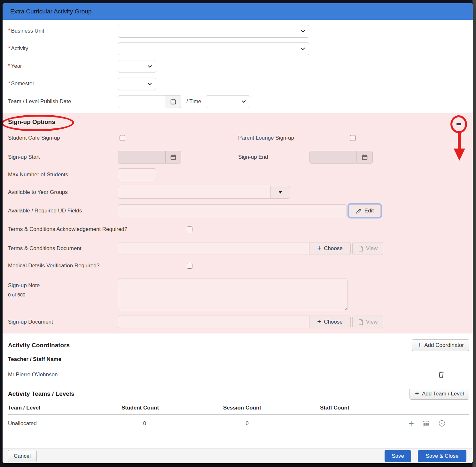  I want to click on add-coordinator-label: Add Coordinator, so click(444, 345).